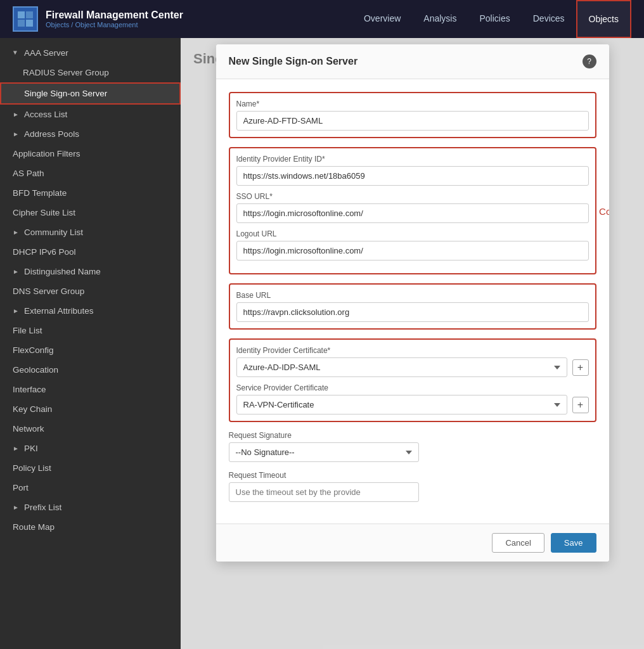 This screenshot has height=649, width=644. What do you see at coordinates (15, 53) in the screenshot?
I see `chevron-down-icon: ►` at bounding box center [15, 53].